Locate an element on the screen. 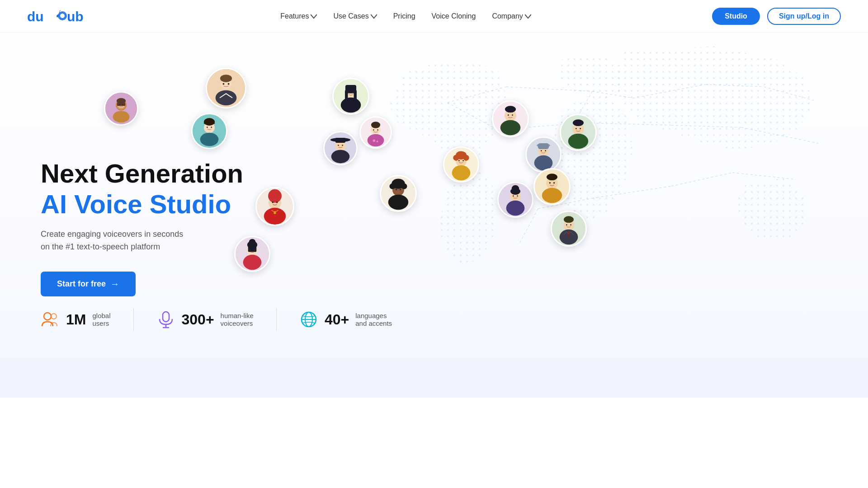  hero-title-line1: Next Generation is located at coordinates (142, 174).